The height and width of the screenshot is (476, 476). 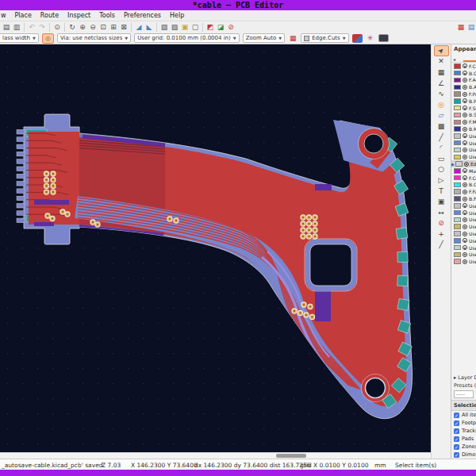 What do you see at coordinates (79, 16) in the screenshot?
I see `menu-inspect: Inspect` at bounding box center [79, 16].